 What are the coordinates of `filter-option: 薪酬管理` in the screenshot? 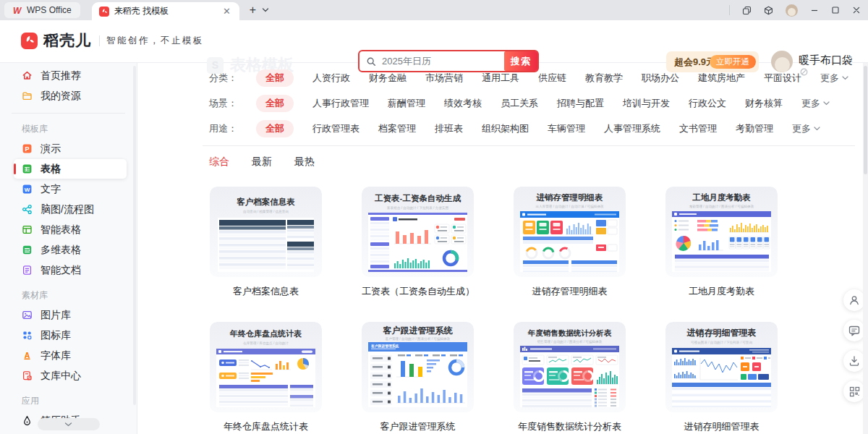 It's located at (407, 103).